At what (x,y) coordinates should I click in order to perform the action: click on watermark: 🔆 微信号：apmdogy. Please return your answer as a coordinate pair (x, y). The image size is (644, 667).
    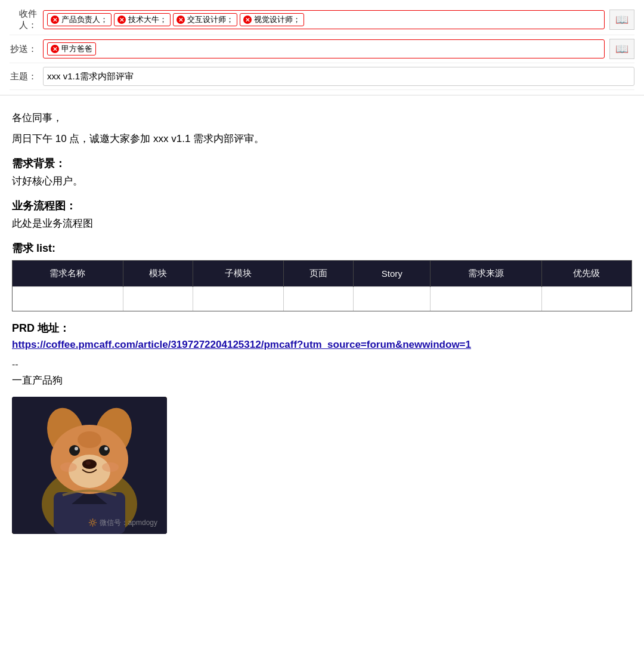
    Looking at the image, I should click on (123, 523).